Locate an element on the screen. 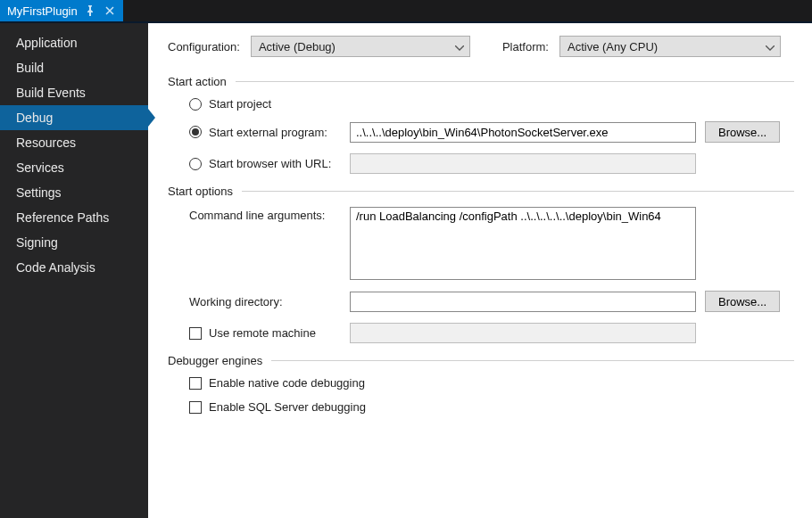 This screenshot has height=518, width=812. close-icon is located at coordinates (110, 11).